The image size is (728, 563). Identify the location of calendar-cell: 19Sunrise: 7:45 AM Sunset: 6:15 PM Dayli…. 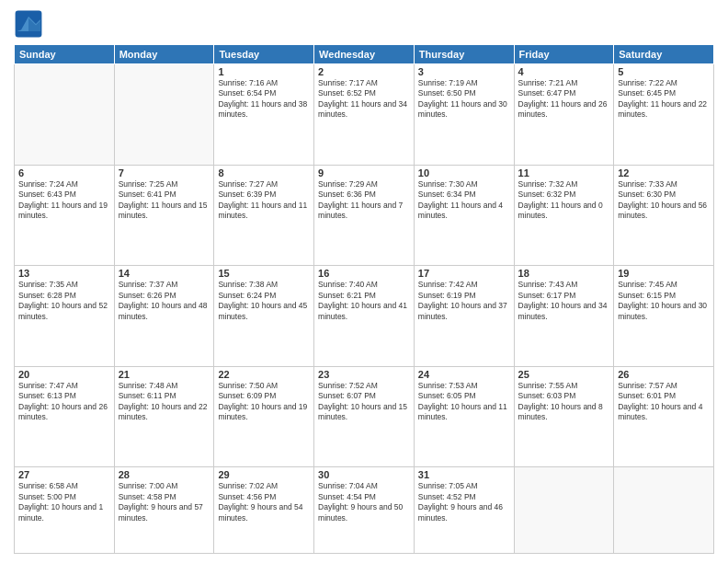
(664, 316).